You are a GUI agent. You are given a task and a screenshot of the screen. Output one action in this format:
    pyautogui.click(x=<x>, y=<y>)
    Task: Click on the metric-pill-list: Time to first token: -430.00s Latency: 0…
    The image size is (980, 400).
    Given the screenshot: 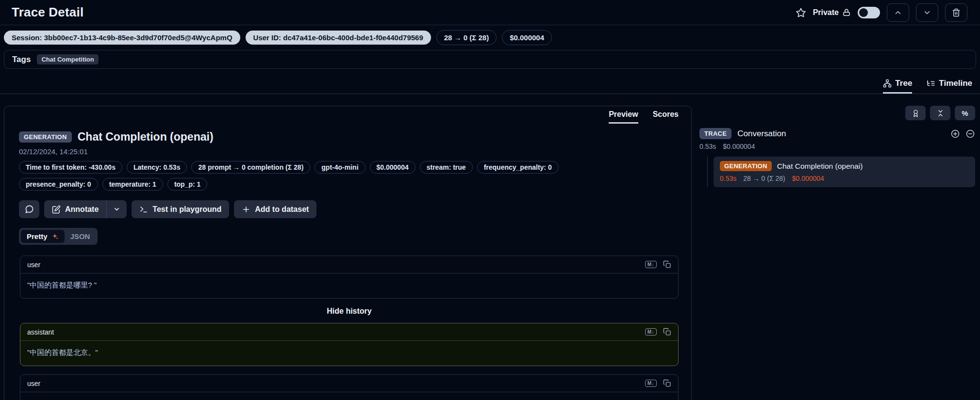 What is the action you would take?
    pyautogui.click(x=327, y=176)
    